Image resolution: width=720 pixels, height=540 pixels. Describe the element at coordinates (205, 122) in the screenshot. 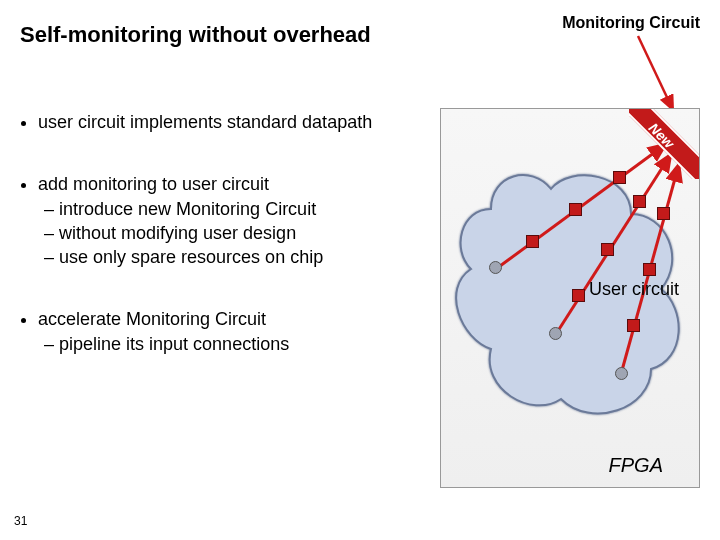

I see `bullet-text: user circuit implements standard datapat…` at that location.